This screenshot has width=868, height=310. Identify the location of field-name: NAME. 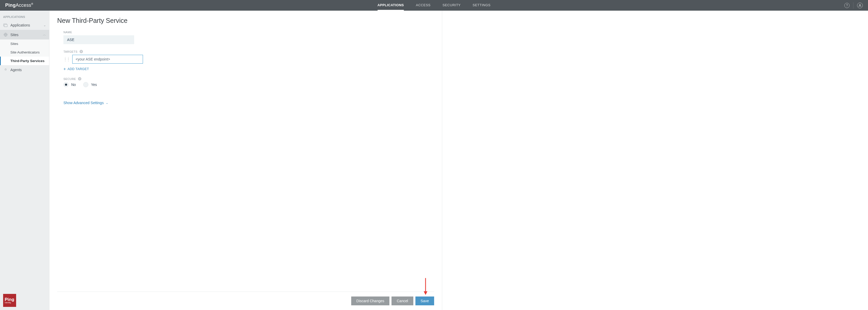
(138, 37).